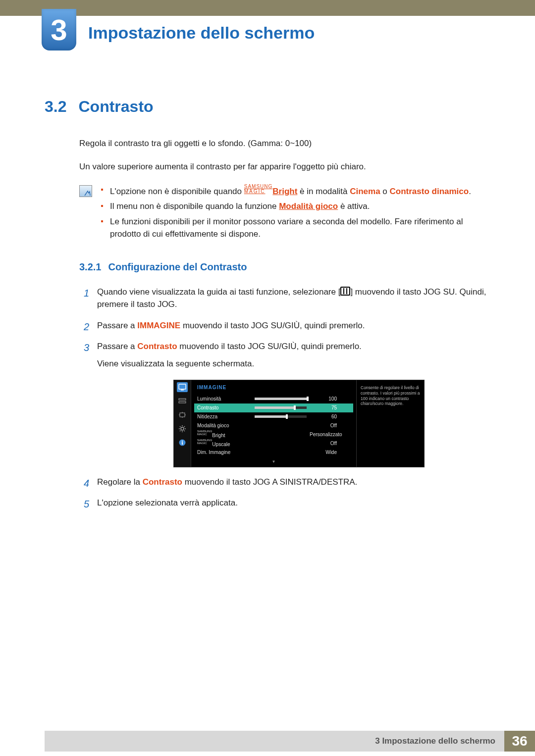 This screenshot has width=535, height=756. I want to click on osd-row-magicupscale: SAMSUNGMAGICUpscale Off, so click(273, 444).